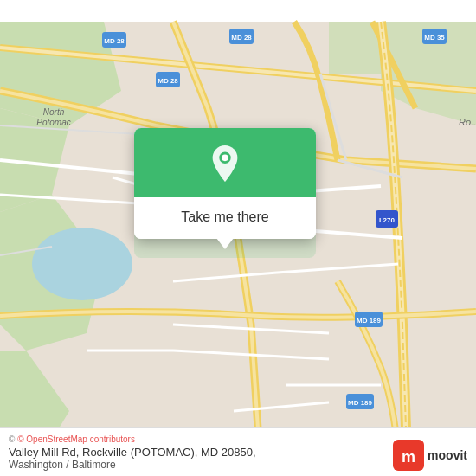  Describe the element at coordinates (225, 164) in the screenshot. I see `location-pin-icon` at that location.